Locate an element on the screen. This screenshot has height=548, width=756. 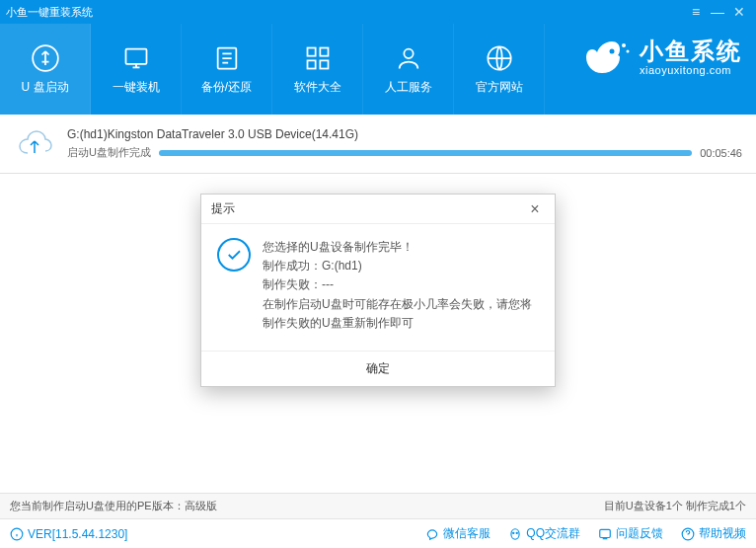
device-name: G:(hd1)Kingston DataTraveler 3.0 USB Dev… is located at coordinates (405, 134).